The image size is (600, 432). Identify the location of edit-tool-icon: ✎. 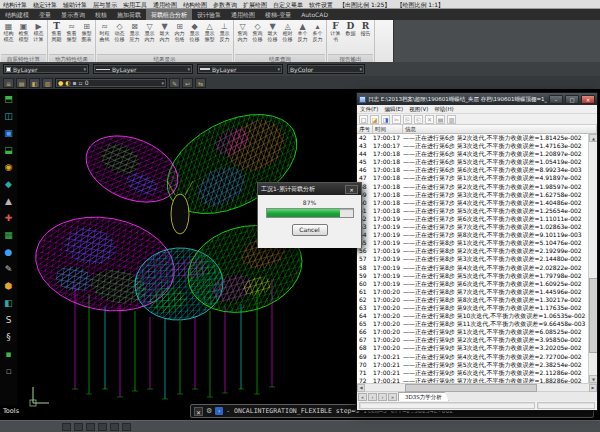
(8, 268).